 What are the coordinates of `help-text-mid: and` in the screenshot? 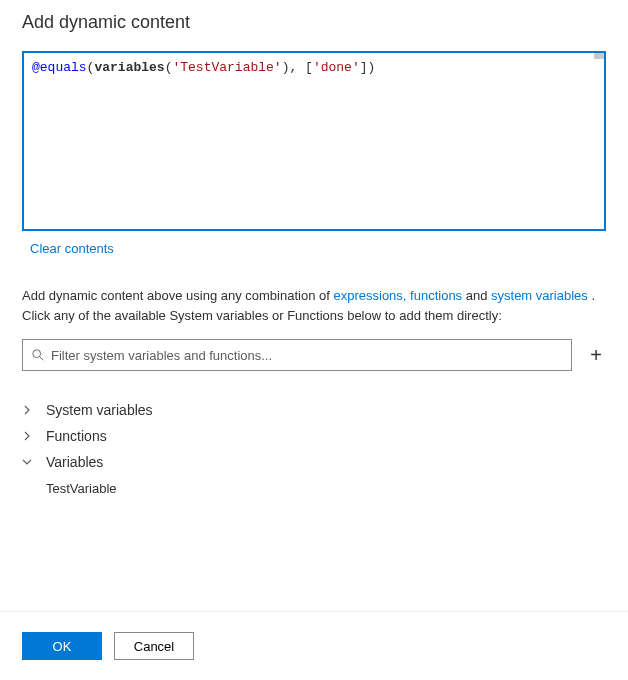 It's located at (476, 296).